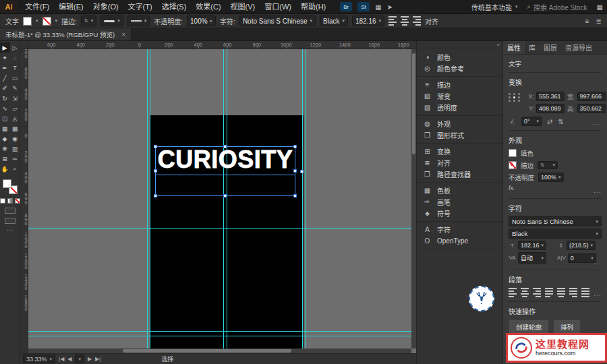 The height and width of the screenshot is (364, 607). What do you see at coordinates (550, 121) in the screenshot?
I see `flip-horizontal-icon: ⇄` at bounding box center [550, 121].